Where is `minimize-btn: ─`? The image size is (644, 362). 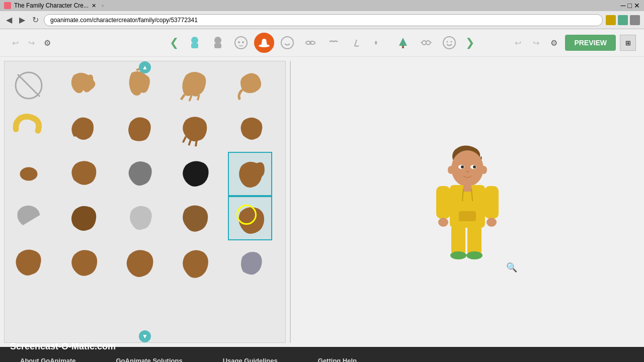 minimize-btn: ─ is located at coordinates (623, 6).